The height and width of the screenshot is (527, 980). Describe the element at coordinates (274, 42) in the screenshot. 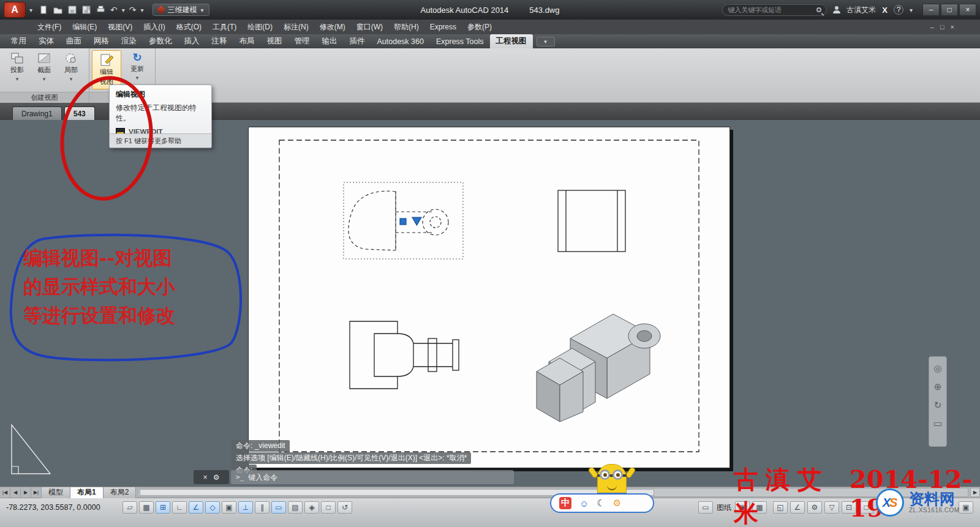

I see `ribbon-tab-view: 视图` at that location.